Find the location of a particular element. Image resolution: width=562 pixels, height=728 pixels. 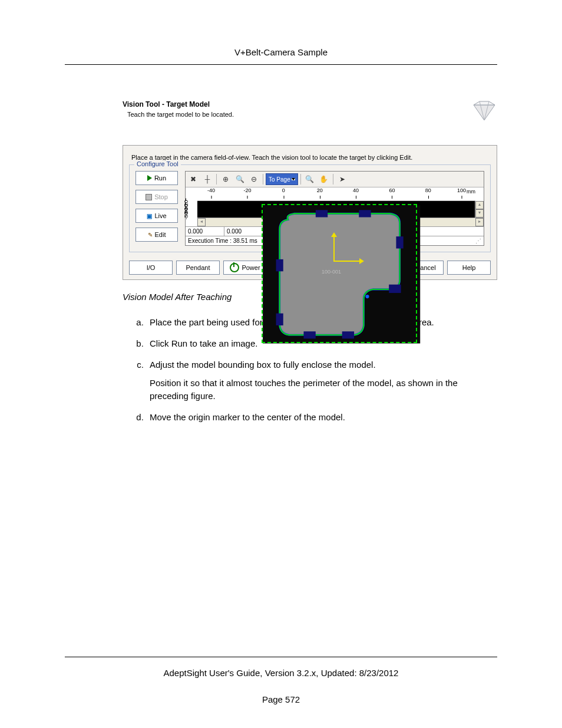

zoom-in-icon: ⊕ is located at coordinates (226, 179).